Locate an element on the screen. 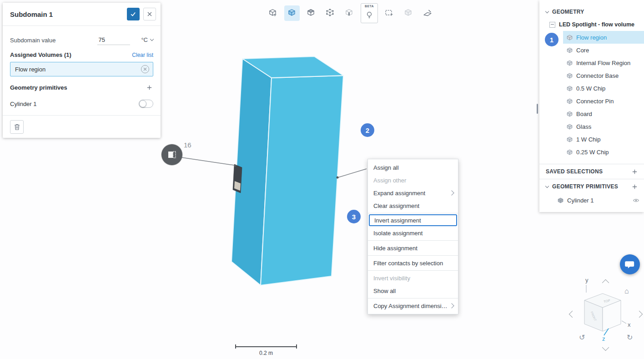 The height and width of the screenshot is (359, 644). tree-item-board: Board is located at coordinates (592, 114).